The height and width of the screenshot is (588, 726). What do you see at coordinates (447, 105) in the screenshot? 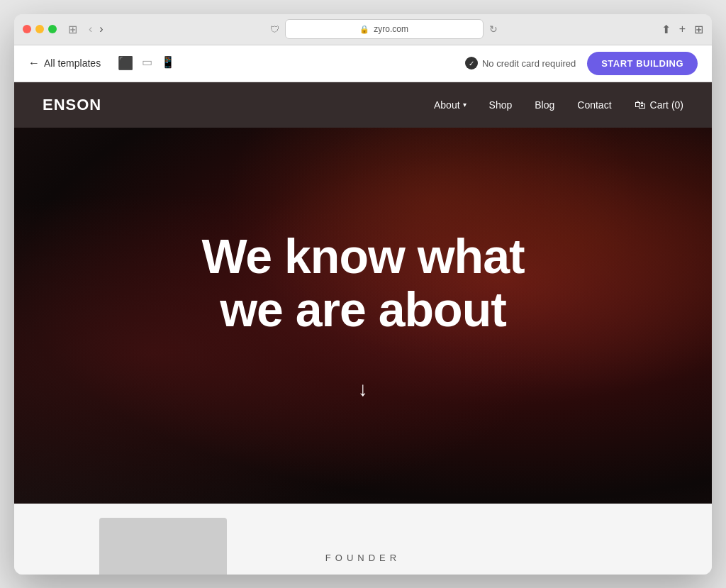
I see `nav-about-label: About` at bounding box center [447, 105].